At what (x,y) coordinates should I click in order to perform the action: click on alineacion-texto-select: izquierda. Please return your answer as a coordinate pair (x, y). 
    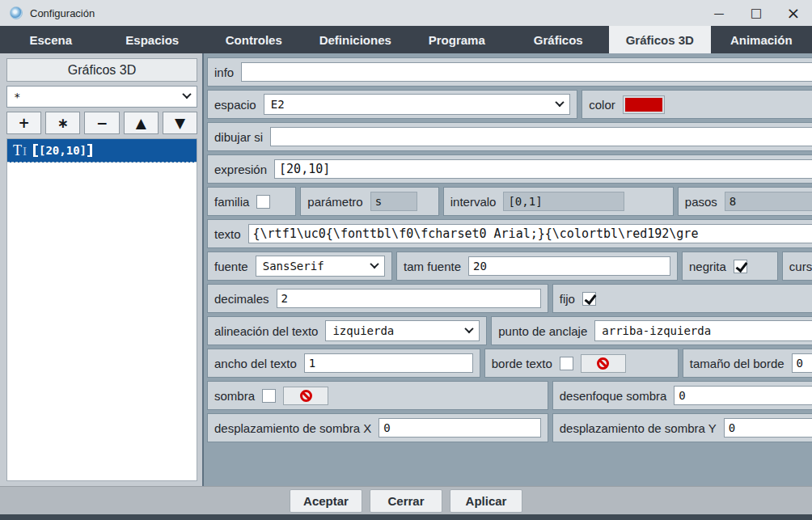
    Looking at the image, I should click on (403, 331).